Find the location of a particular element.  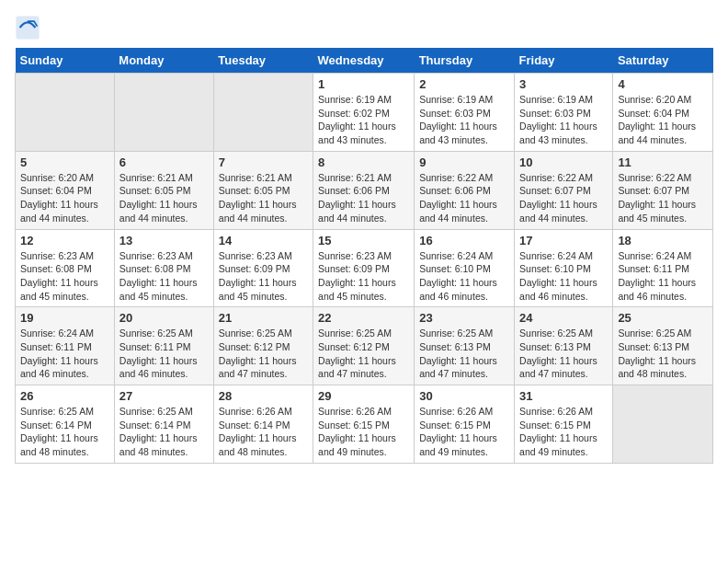

weekday-header-friday: Friday is located at coordinates (564, 61).